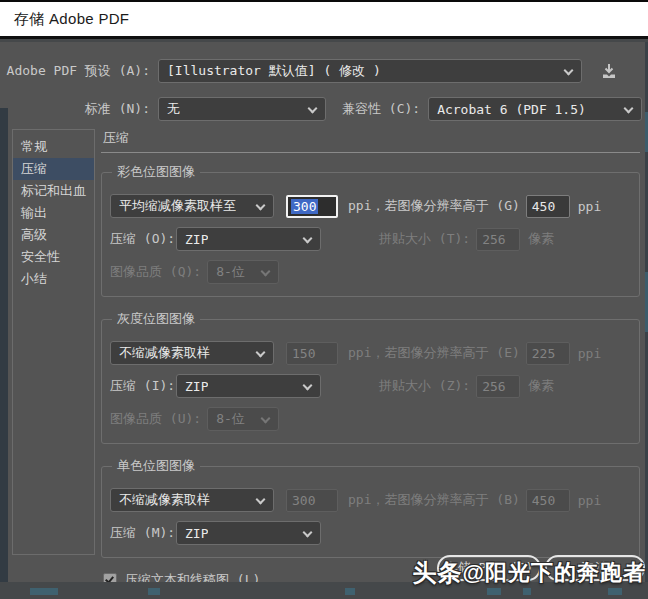 The height and width of the screenshot is (599, 648). I want to click on compression-row: 压缩 (O): ZIP 拼贴大小 (T): 256 像素, so click(370, 239).